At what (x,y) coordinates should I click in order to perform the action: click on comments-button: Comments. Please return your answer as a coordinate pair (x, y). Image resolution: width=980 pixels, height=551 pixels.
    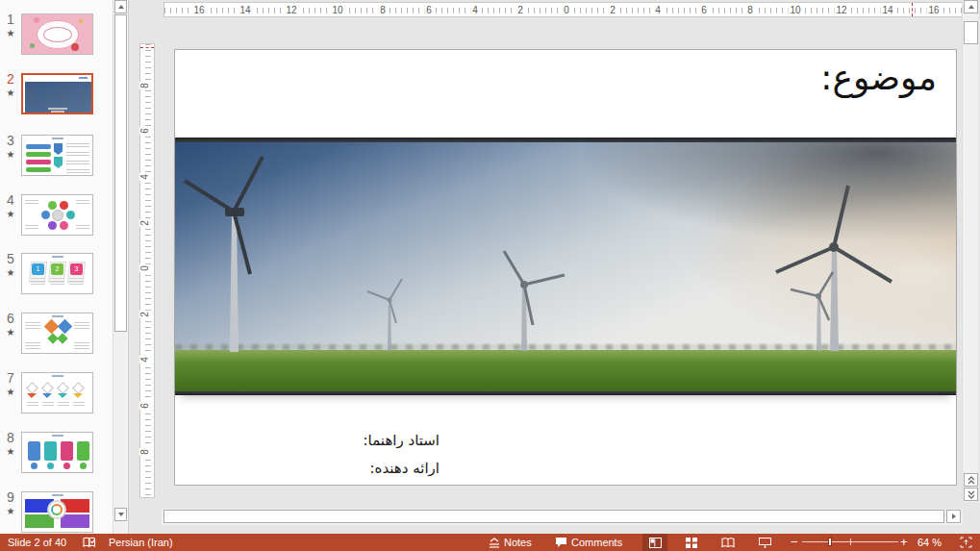
    Looking at the image, I should click on (589, 542).